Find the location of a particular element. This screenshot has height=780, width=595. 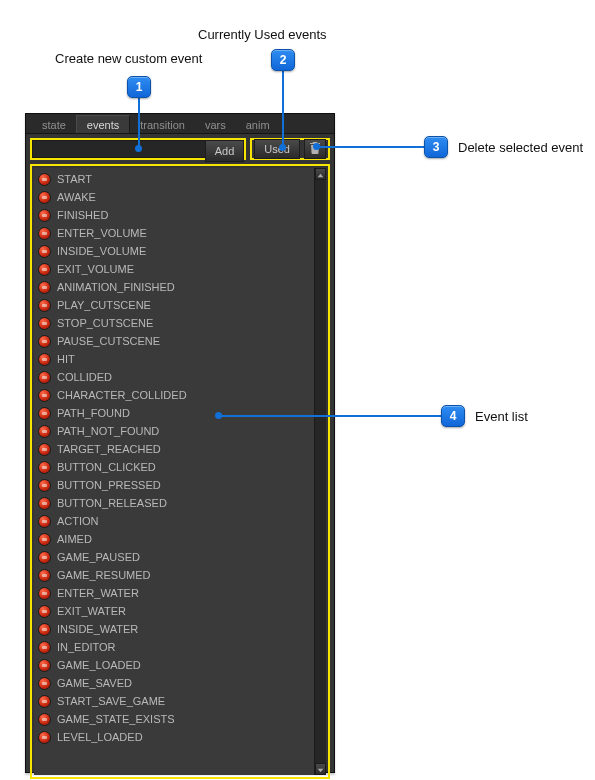

list-item: AWAKE is located at coordinates (174, 197).